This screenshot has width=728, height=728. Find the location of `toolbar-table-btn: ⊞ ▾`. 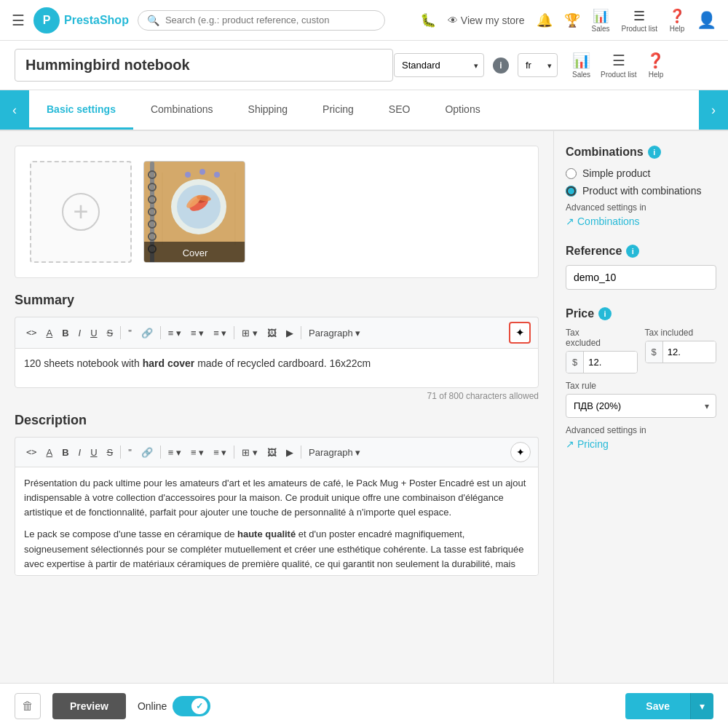

toolbar-table-btn: ⊞ ▾ is located at coordinates (250, 333).